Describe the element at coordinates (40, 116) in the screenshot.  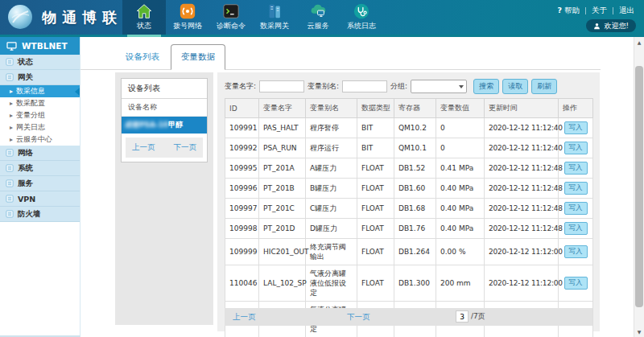
I see `sidebar-subitem-variable-group: 变量分组` at that location.